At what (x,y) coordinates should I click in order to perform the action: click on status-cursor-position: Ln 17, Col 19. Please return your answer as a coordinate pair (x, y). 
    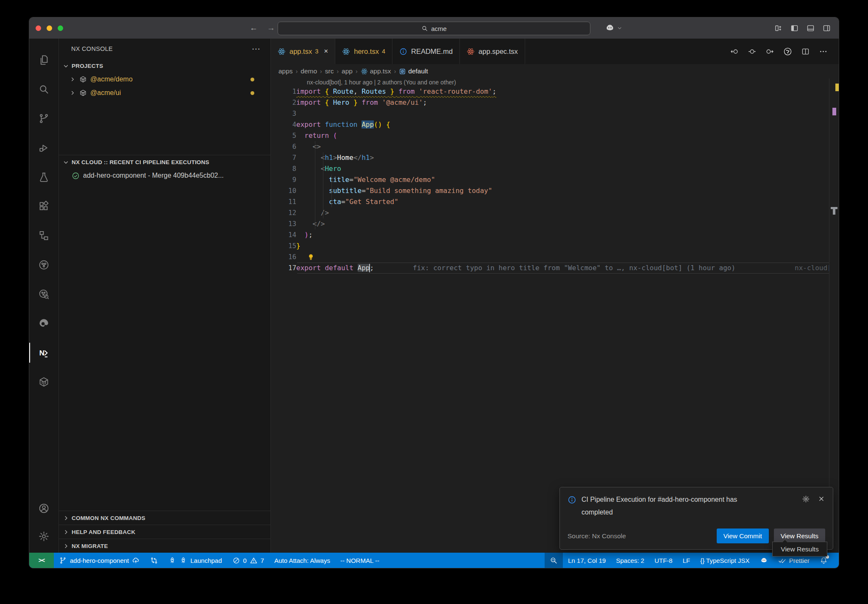
    Looking at the image, I should click on (587, 560).